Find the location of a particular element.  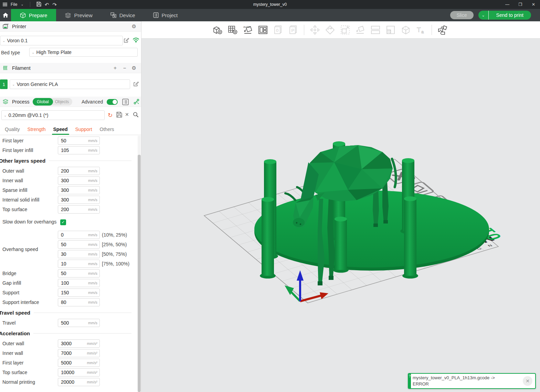

wifi-icon is located at coordinates (136, 40).